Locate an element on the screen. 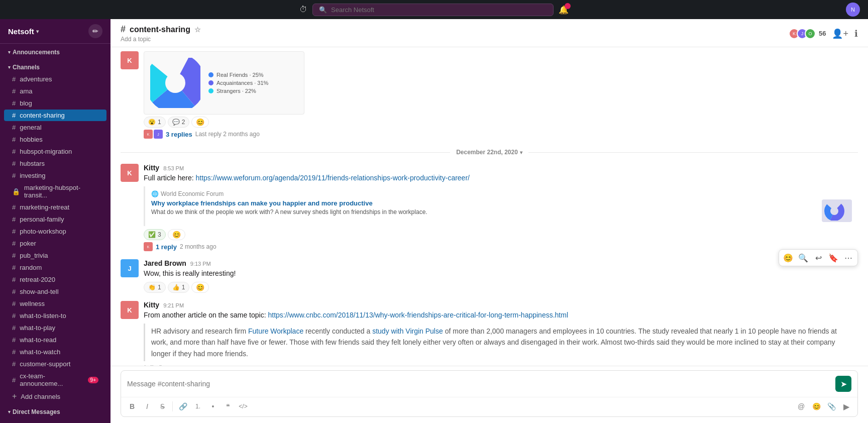  bookmark-action-jared: 🔖 is located at coordinates (833, 258).